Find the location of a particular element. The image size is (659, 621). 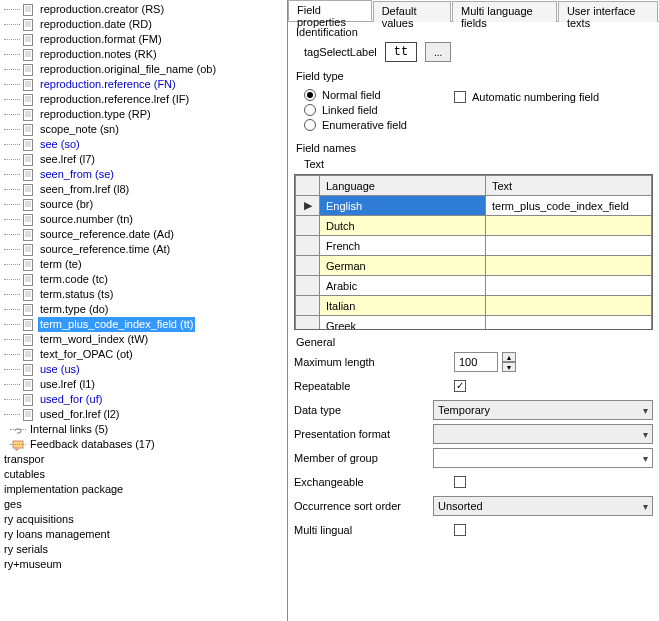

tree-item: use (us) is located at coordinates (144, 370).